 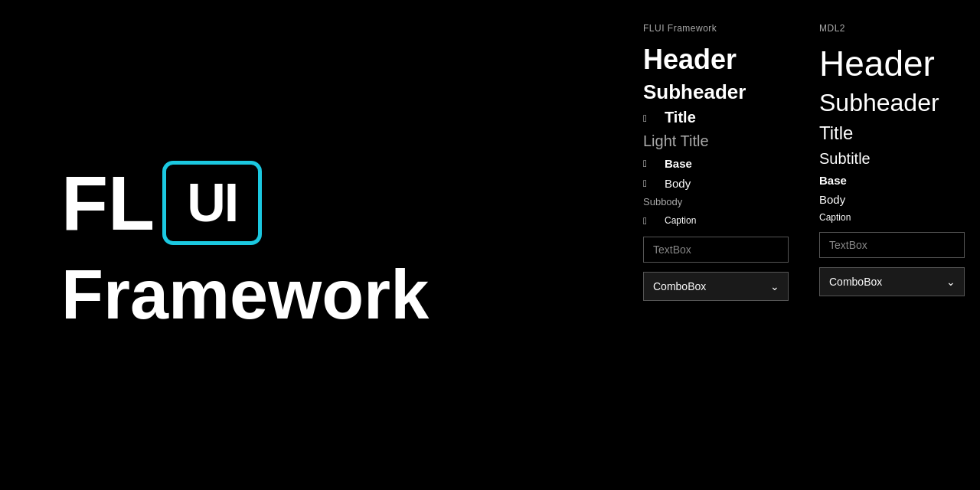 I want to click on flui-title-row:  Title, so click(x=716, y=118).